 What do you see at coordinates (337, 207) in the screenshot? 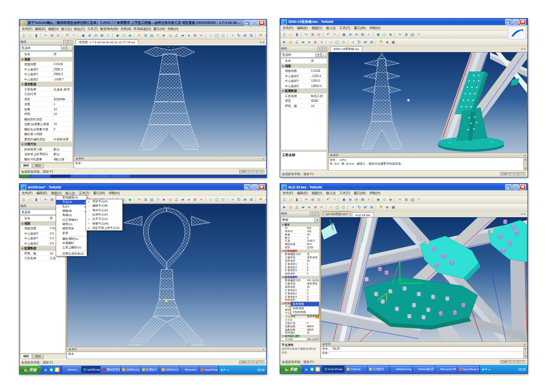
I see `toolbar-icon: ▢` at bounding box center [337, 207].